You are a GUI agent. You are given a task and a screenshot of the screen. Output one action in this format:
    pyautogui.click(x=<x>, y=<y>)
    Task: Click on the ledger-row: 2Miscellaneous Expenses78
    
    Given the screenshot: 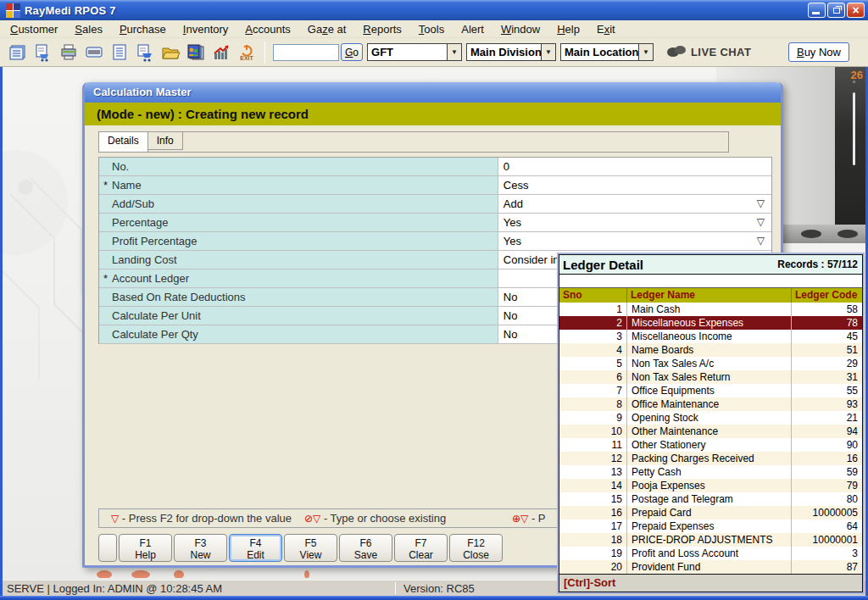 What is the action you would take?
    pyautogui.click(x=710, y=323)
    